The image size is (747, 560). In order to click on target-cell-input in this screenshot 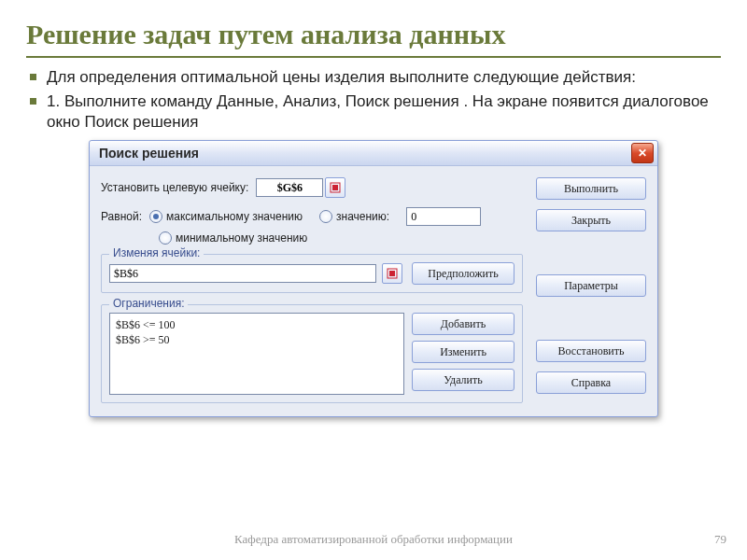, I will do `click(289, 188)`.